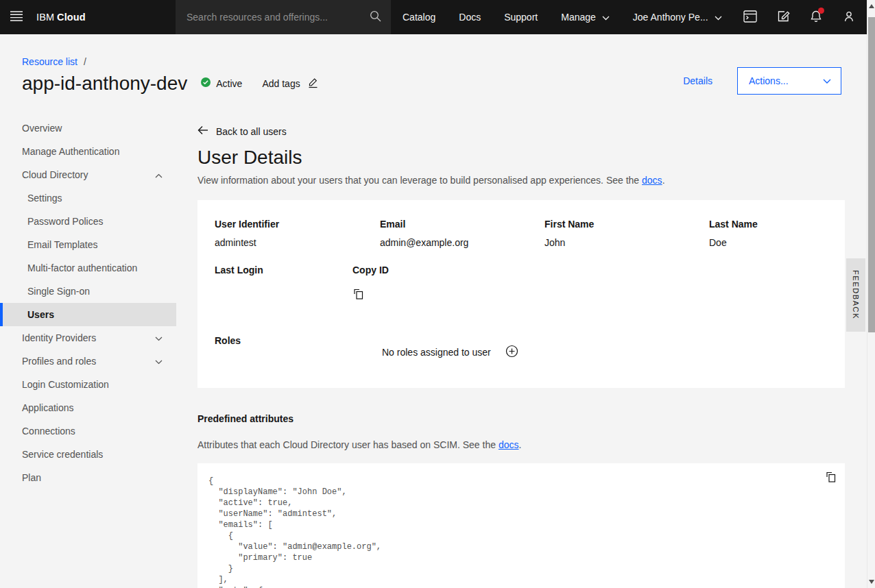  I want to click on sidebar-item-email-templates: Email Templates, so click(88, 245).